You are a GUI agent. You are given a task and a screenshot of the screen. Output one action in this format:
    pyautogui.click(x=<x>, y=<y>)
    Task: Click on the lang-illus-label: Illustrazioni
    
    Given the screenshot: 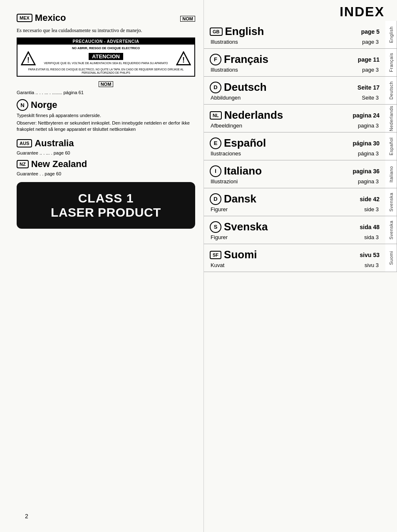 What is the action you would take?
    pyautogui.click(x=224, y=182)
    